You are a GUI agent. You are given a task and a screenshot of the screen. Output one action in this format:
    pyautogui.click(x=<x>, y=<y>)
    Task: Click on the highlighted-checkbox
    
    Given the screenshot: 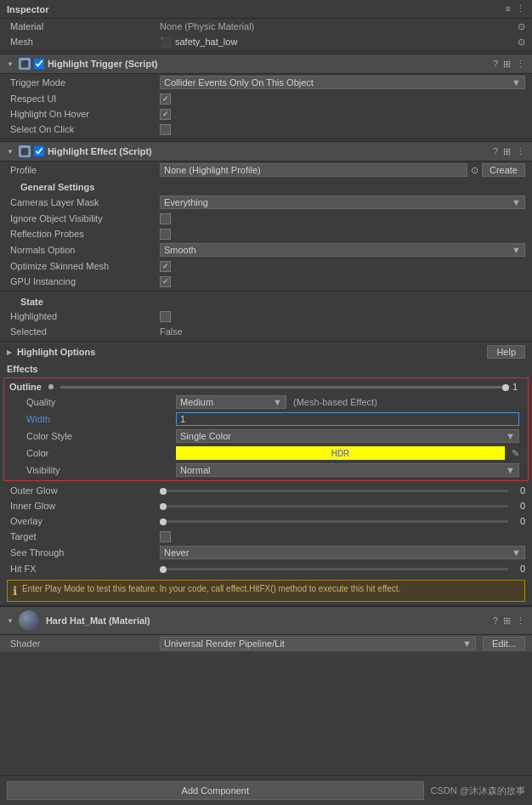 What is the action you would take?
    pyautogui.click(x=165, y=316)
    